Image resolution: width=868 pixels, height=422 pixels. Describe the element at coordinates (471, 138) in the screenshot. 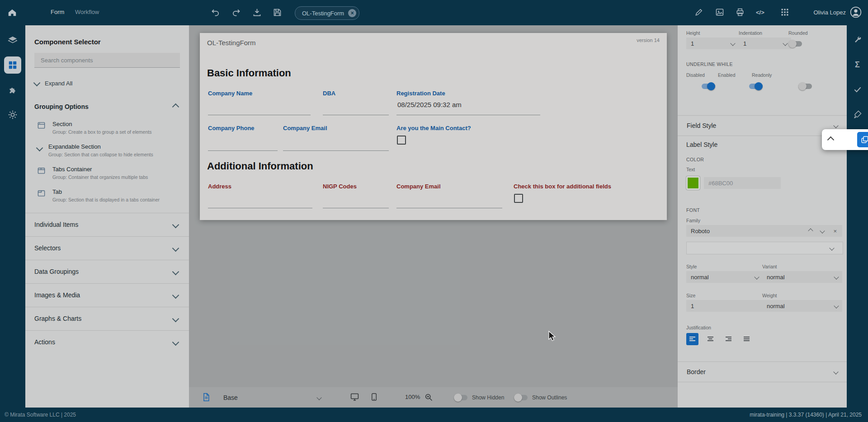

I see `field-main-contact: Are you the Main Contact?` at that location.